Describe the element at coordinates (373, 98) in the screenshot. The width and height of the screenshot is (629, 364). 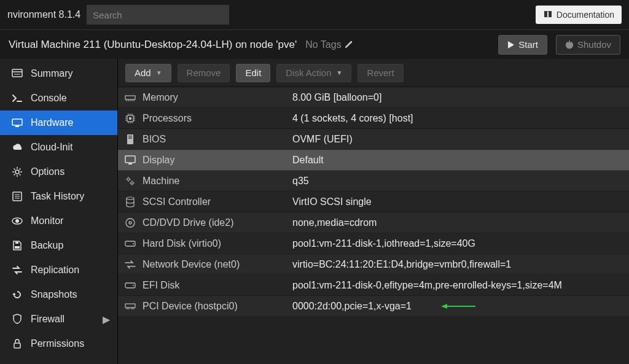
I see `hardware-row: Memory8.00 GiB [balloon=0]` at that location.